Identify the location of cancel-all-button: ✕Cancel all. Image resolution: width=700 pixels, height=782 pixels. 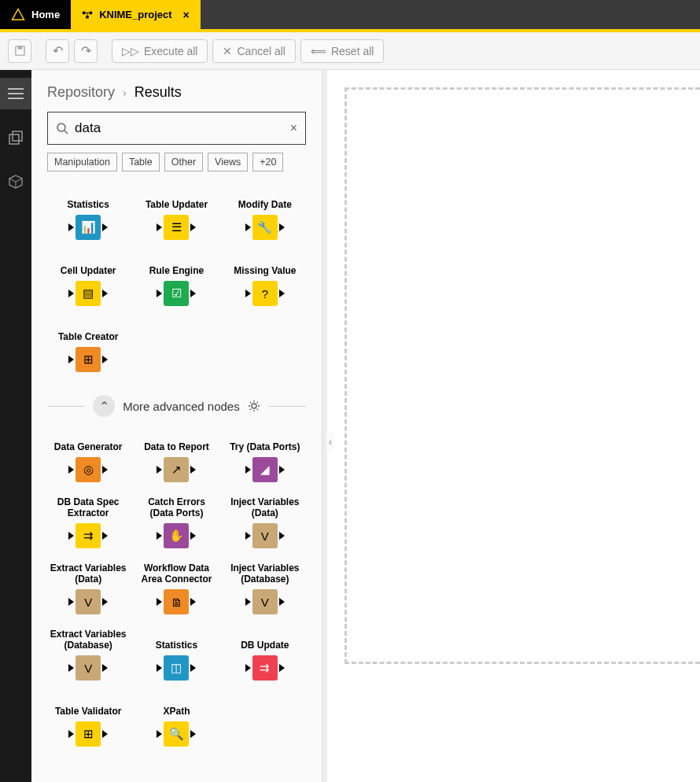
(253, 51).